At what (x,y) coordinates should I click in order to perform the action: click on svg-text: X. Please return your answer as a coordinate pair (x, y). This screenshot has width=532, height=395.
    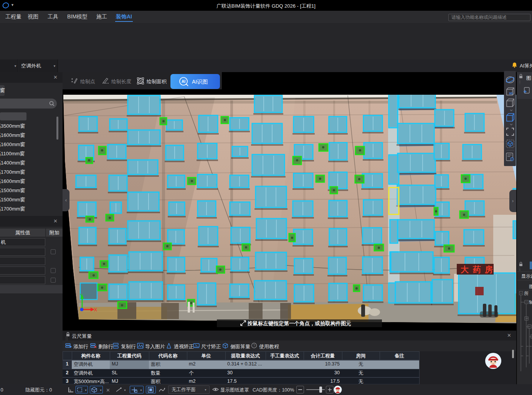
    Looking at the image, I should click on (96, 310).